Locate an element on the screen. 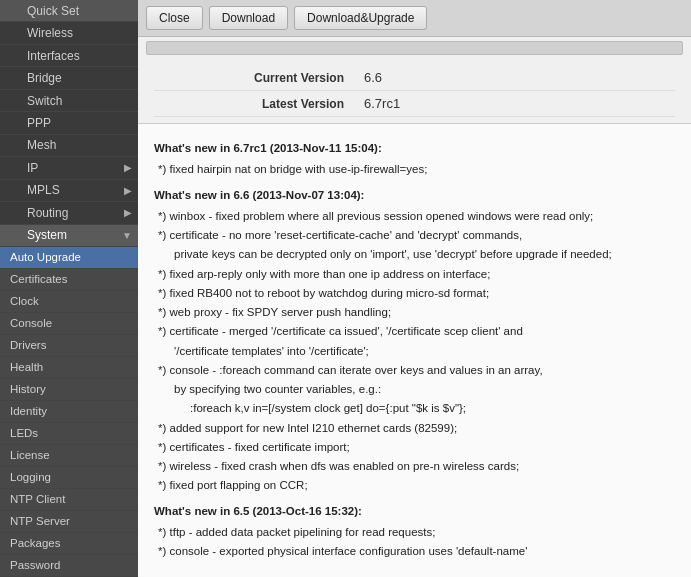  sidebar-item-health: Health is located at coordinates (69, 368).